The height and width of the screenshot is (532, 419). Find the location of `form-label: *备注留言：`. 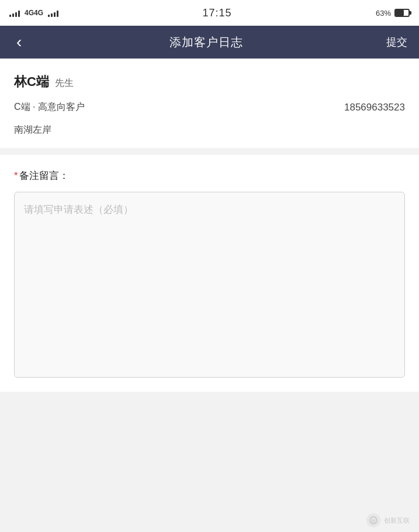

form-label: *备注留言： is located at coordinates (209, 175).